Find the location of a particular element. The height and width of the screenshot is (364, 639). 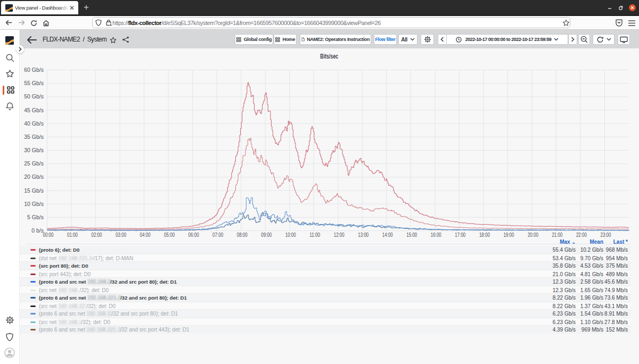

svg-text: 14:00 is located at coordinates (388, 235).